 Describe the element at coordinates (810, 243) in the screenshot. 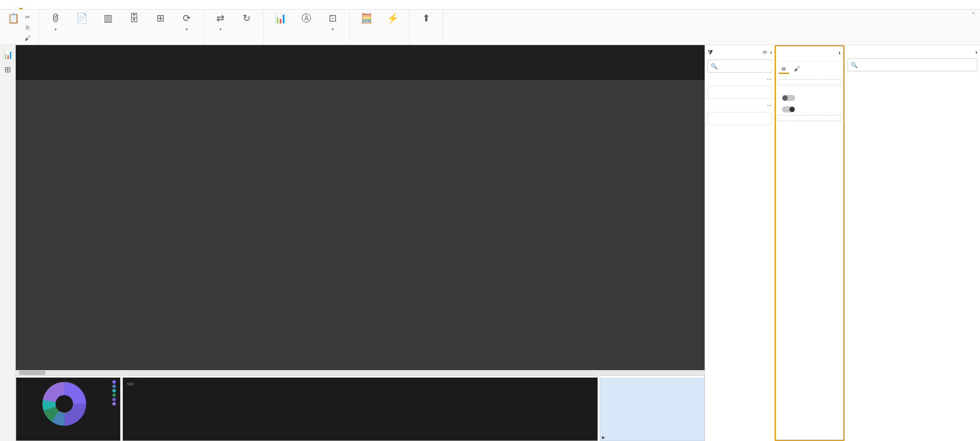

I see `visualizations-pane: › ≣ 🖌` at that location.